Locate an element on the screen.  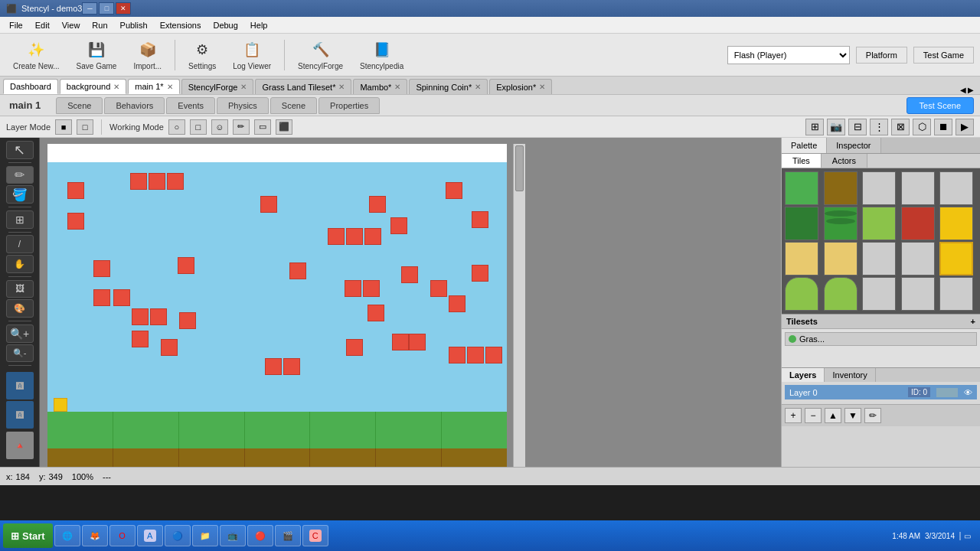
play-btn: ▶ is located at coordinates (965, 127).